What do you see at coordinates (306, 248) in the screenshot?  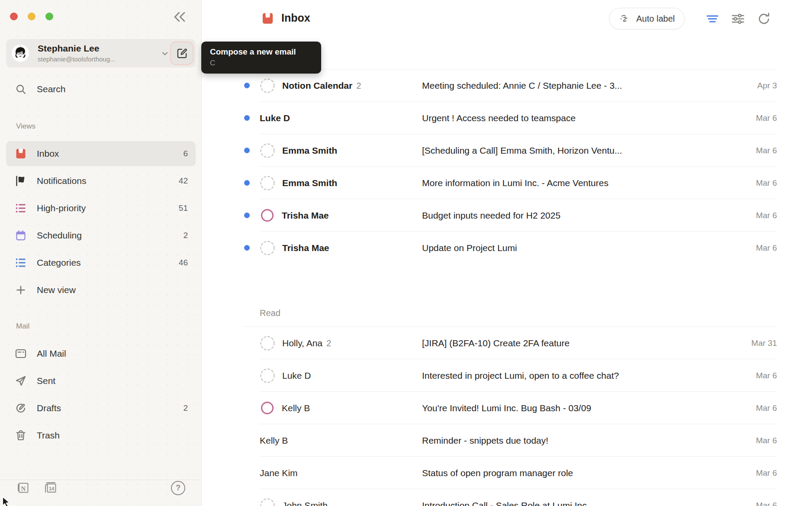 I see `sender-name: Trisha Mae` at bounding box center [306, 248].